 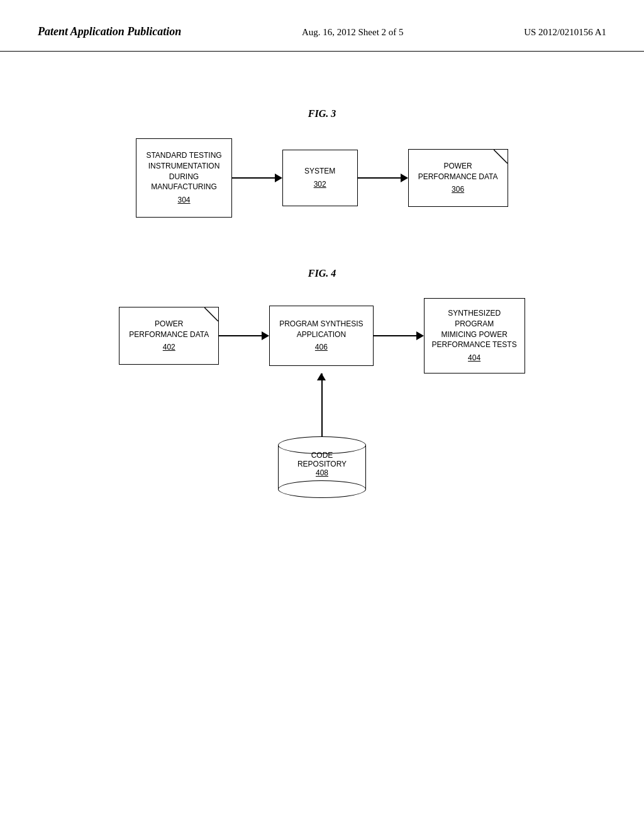 What do you see at coordinates (299, 467) in the screenshot?
I see `db-label-wrapper: CODE REPOSITORY 408` at bounding box center [299, 467].